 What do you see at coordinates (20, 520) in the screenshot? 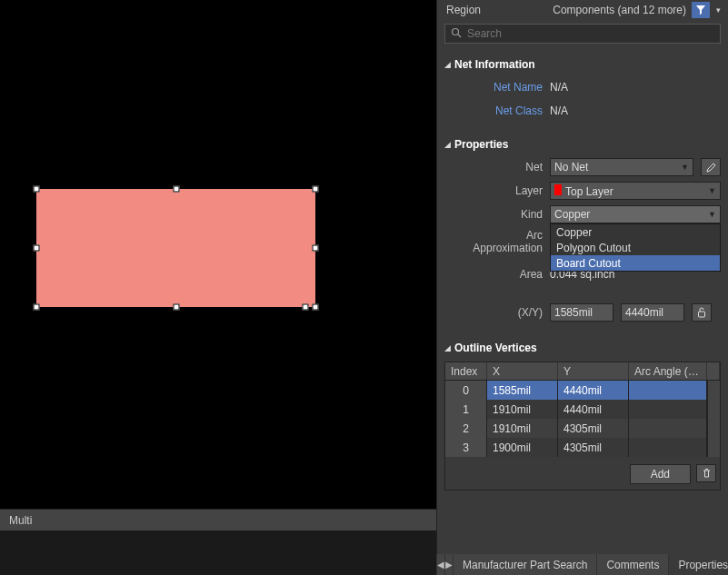
I see `canvas-tab-multi: Multi` at bounding box center [20, 520].